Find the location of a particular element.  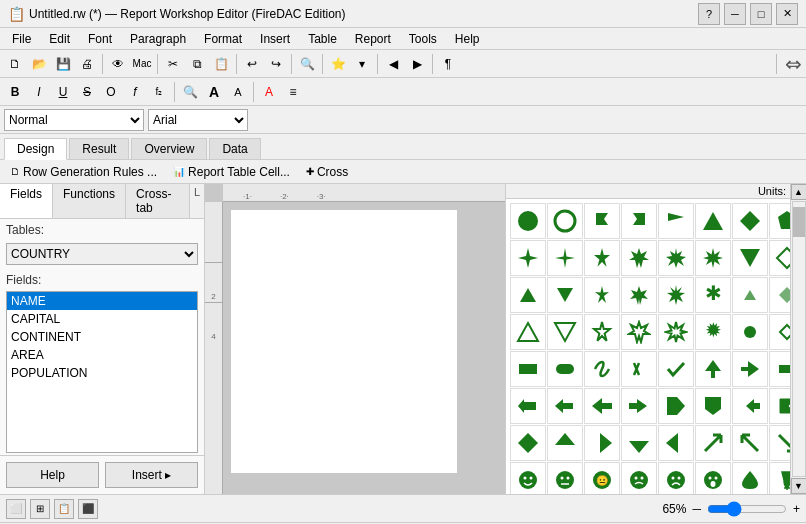

field-population: POPULATION is located at coordinates (102, 373).